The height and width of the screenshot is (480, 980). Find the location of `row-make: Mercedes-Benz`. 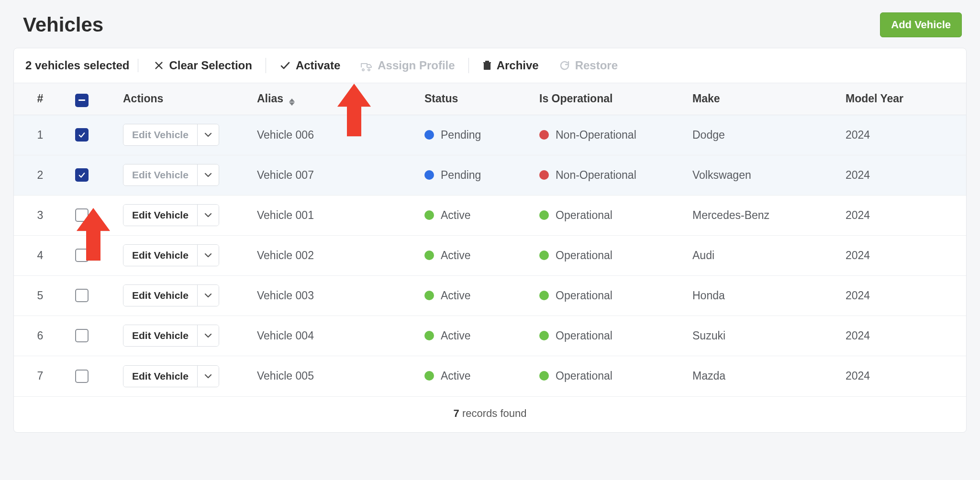

row-make: Mercedes-Benz is located at coordinates (760, 215).